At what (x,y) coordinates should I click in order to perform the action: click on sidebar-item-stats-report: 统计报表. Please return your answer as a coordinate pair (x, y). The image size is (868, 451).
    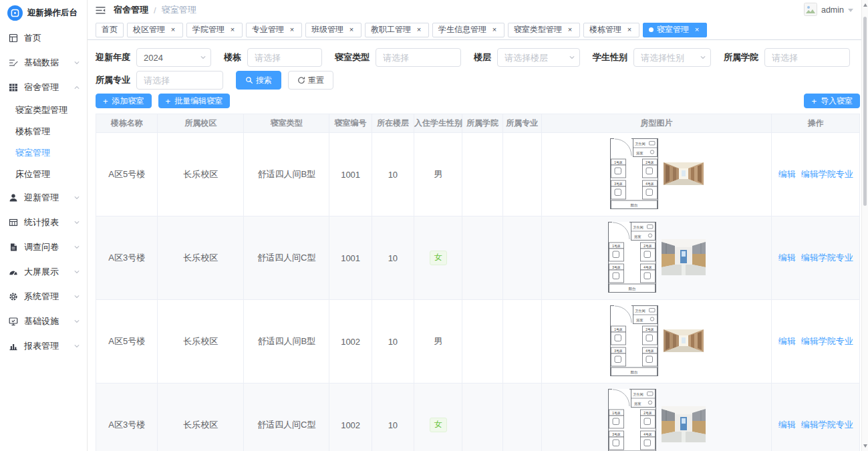
    Looking at the image, I should click on (43, 222).